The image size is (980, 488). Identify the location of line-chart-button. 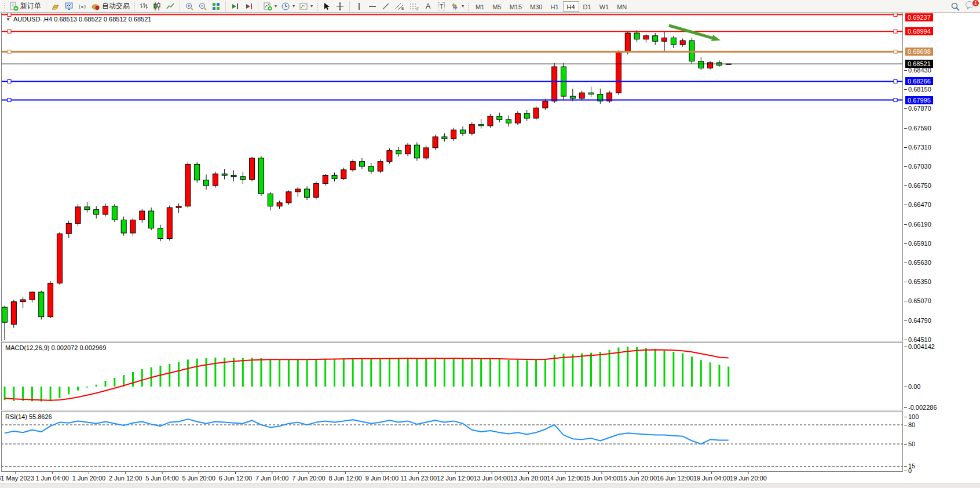
(170, 6).